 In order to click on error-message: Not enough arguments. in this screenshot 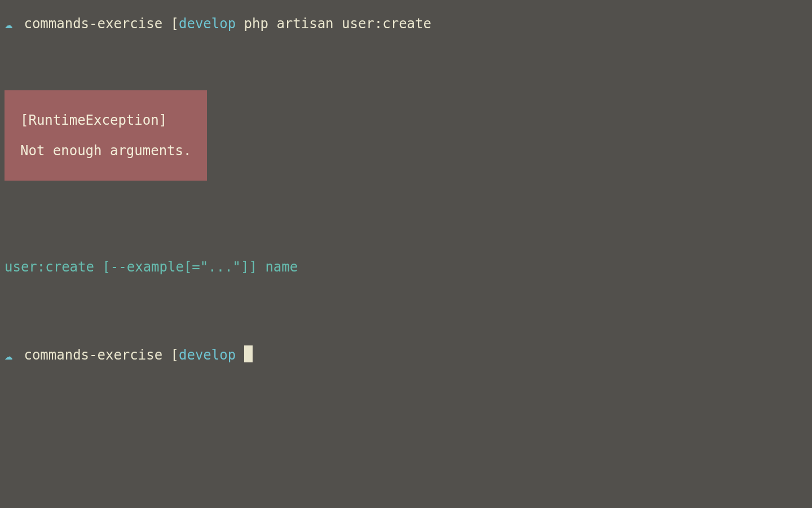, I will do `click(106, 151)`.